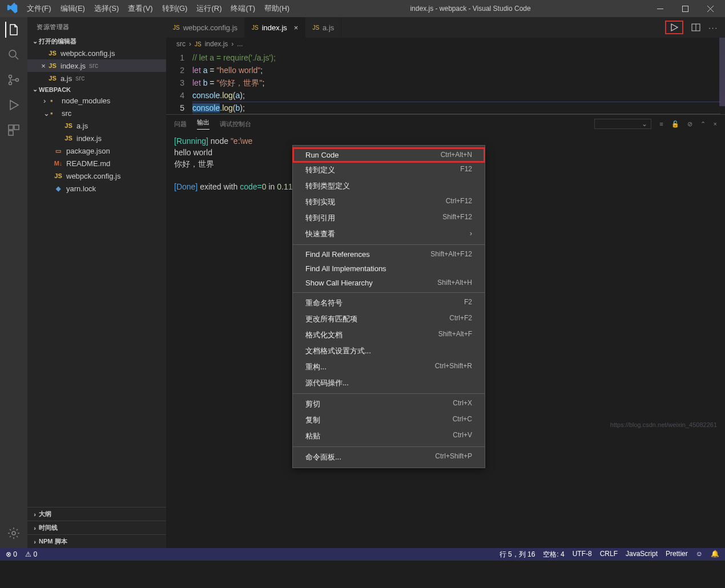 The height and width of the screenshot is (588, 725). What do you see at coordinates (206, 27) in the screenshot?
I see `tab-webpck-config: JSwebpck.config.js` at bounding box center [206, 27].